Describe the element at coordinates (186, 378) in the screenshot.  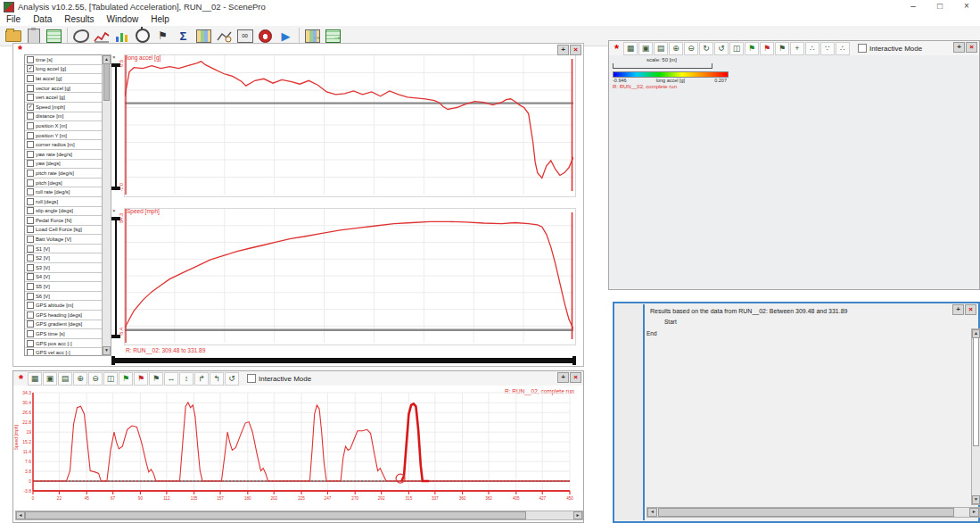
I see `zoom-y-icon: ↕` at that location.